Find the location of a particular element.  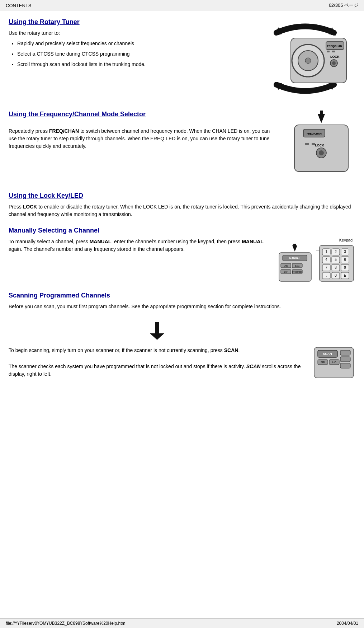

manual-panel-svg: MANUAL UNK DATA LAY CTCSS/DCS is located at coordinates (295, 263).